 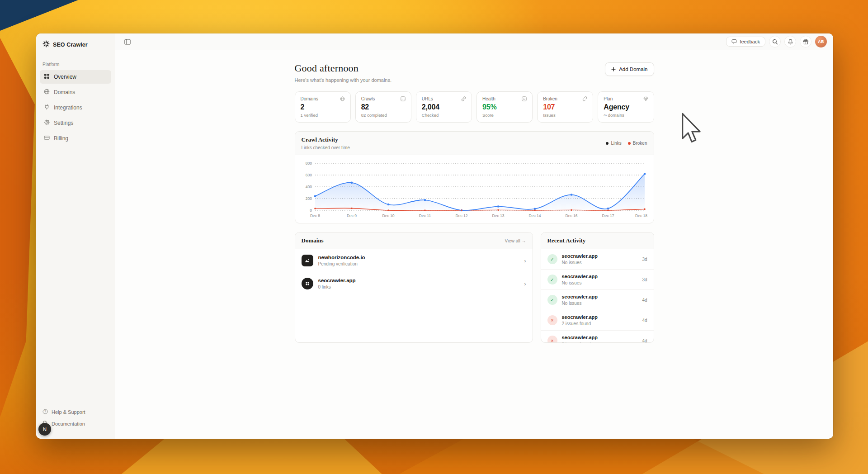 What do you see at coordinates (403, 99) in the screenshot?
I see `bar-chart-icon` at bounding box center [403, 99].